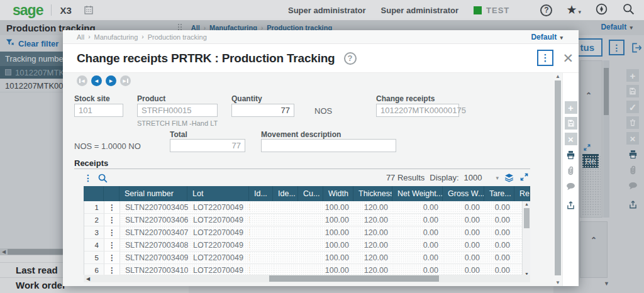 The image size is (644, 293). Describe the element at coordinates (261, 194) in the screenshot. I see `column-header: Id...` at that location.